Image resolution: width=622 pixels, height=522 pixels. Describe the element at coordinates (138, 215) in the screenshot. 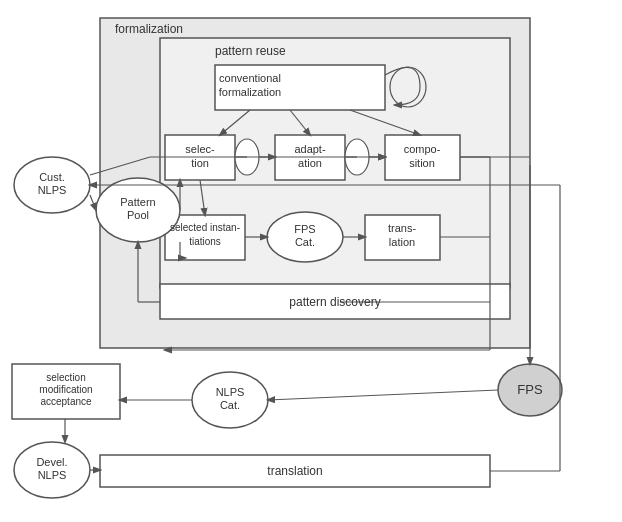

I see `pattern-pool-label2: Pool` at that location.